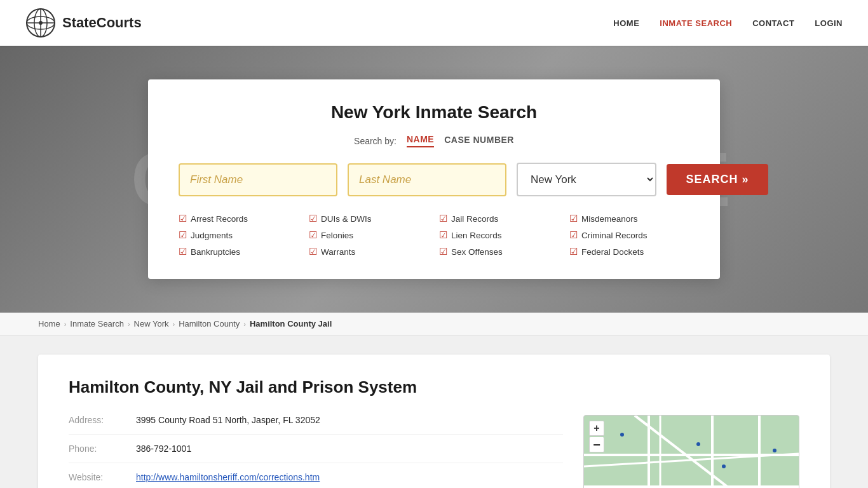 This screenshot has width=868, height=488. Describe the element at coordinates (215, 252) in the screenshot. I see `check-label: Bankruptcies` at that location.